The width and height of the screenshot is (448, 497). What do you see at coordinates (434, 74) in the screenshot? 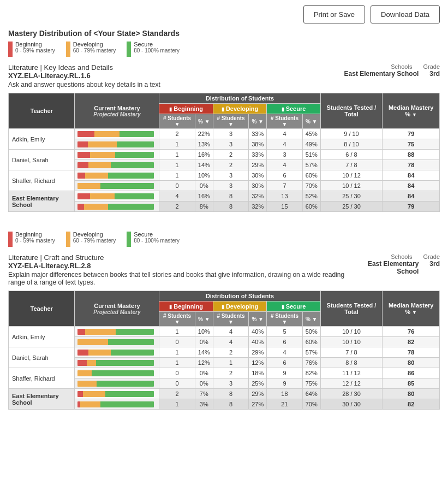
I see `grade-value-1: 3rd` at bounding box center [434, 74].